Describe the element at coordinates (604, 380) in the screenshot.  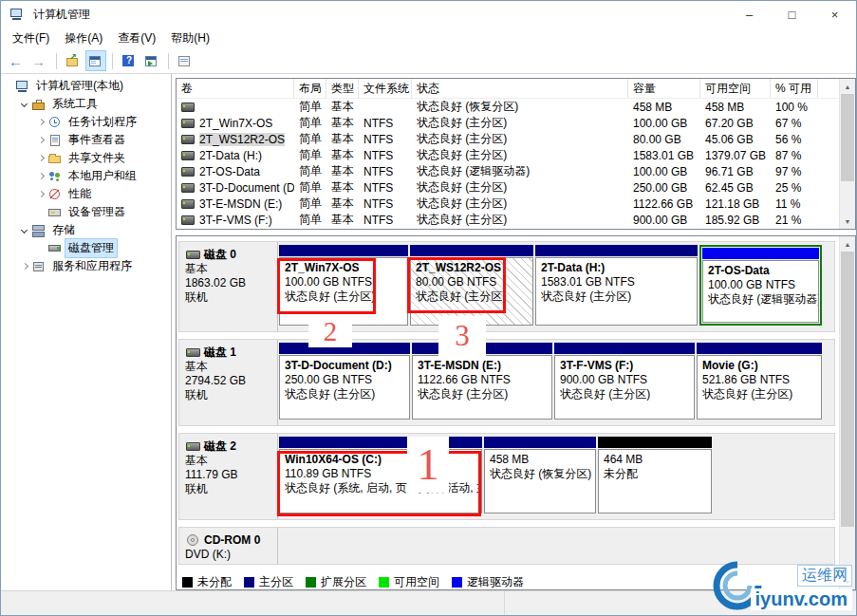
I see `partition-size: 900.00 GB NTFS` at that location.